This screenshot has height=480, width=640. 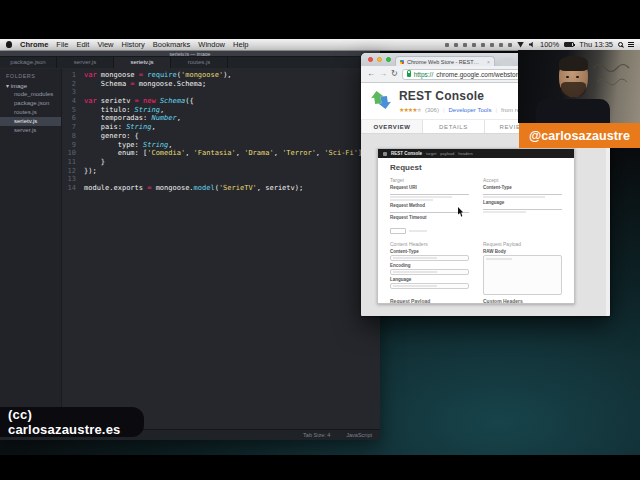 What do you see at coordinates (406, 154) in the screenshot?
I see `screenshot-app-brand: REST Console` at bounding box center [406, 154].